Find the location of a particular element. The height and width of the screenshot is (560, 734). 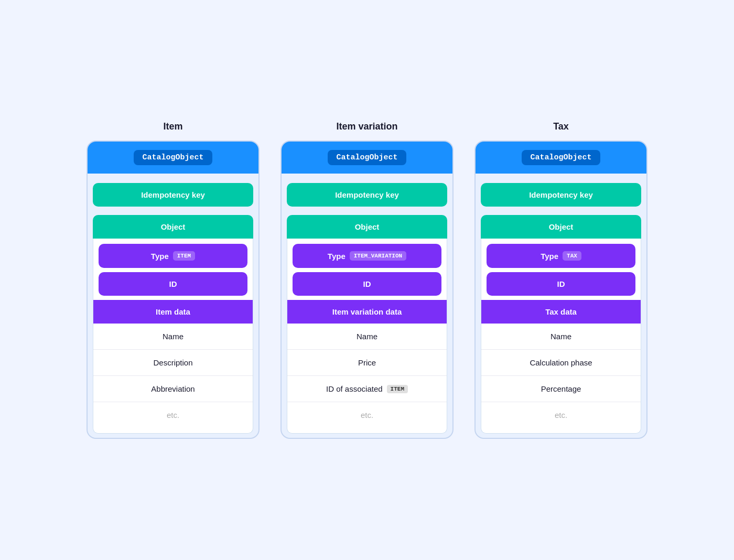

tax-column-title: Tax is located at coordinates (561, 127).